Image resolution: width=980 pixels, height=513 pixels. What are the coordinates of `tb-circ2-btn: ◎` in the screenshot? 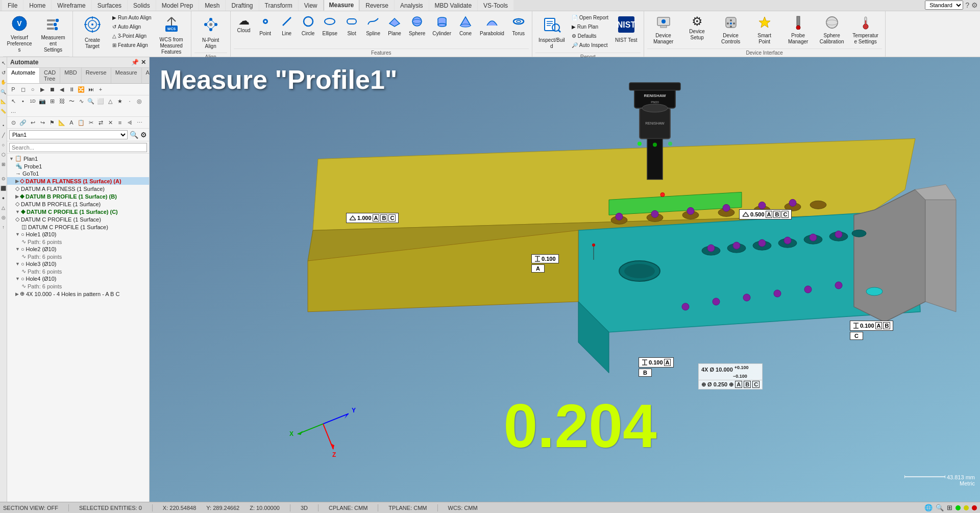 It's located at (139, 101).